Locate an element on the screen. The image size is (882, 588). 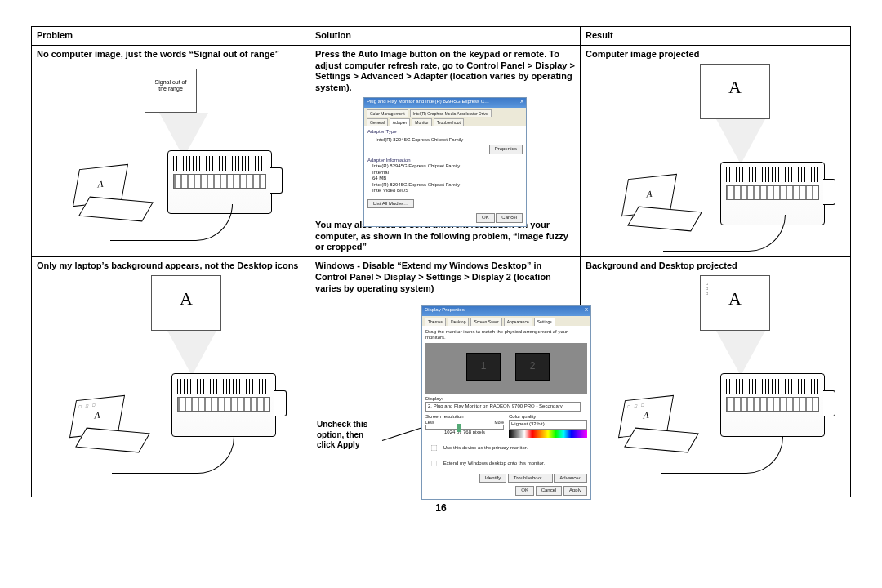
extend-desktop-checkbox: Extend my Windows desktop onto this moni… is located at coordinates (485, 463).